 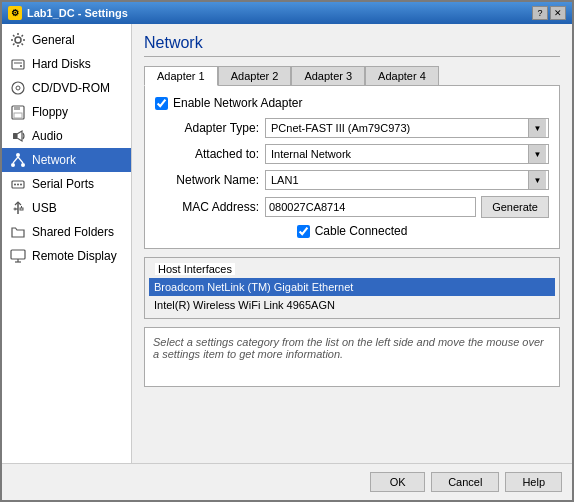 What do you see at coordinates (352, 305) in the screenshot?
I see `host-item-intel: Intel(R) Wireless WiFi Link 4965AGN` at bounding box center [352, 305].